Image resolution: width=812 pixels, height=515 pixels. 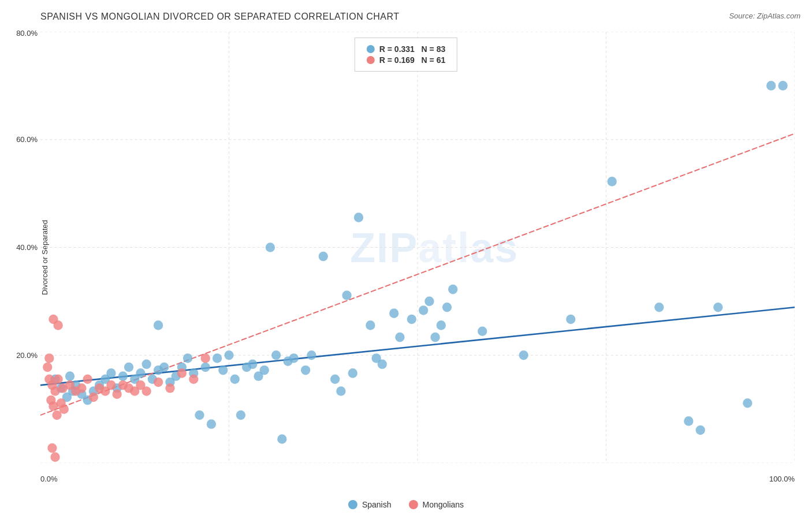 What do you see at coordinates (782, 479) in the screenshot?
I see `x-label-100: 100.0%` at bounding box center [782, 479].